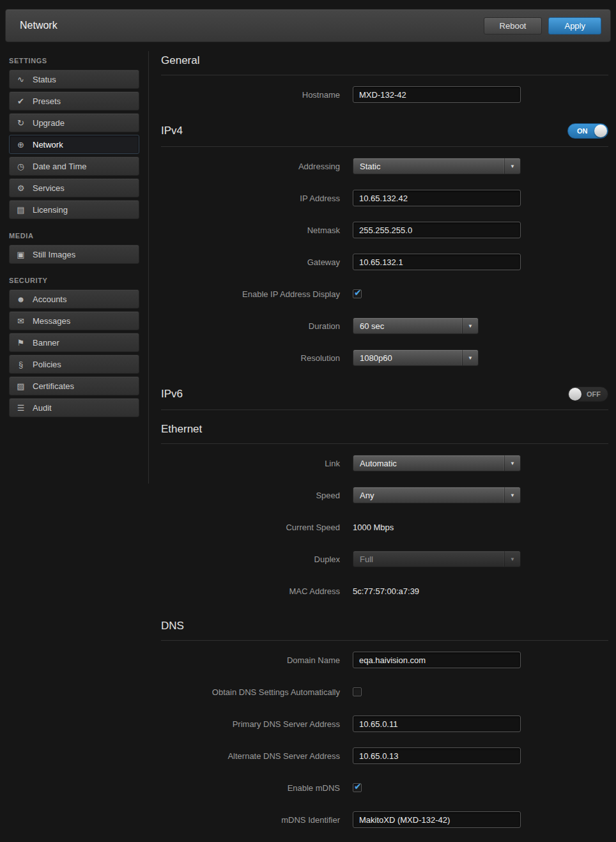 The width and height of the screenshot is (616, 842). What do you see at coordinates (74, 166) in the screenshot?
I see `sidebar-item-date-and-time: ◷ Date and Time` at bounding box center [74, 166].